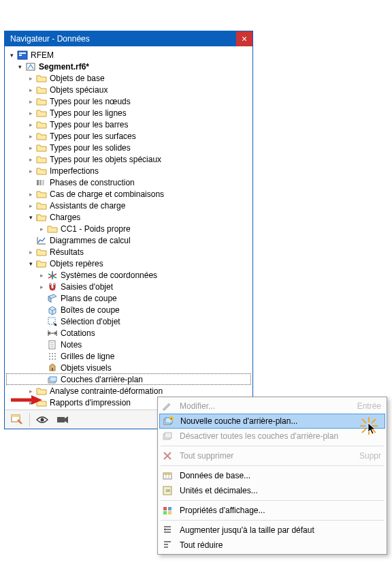  Describe the element at coordinates (129, 170) in the screenshot. I see `tree-item: ▸ Imperfections` at that location.